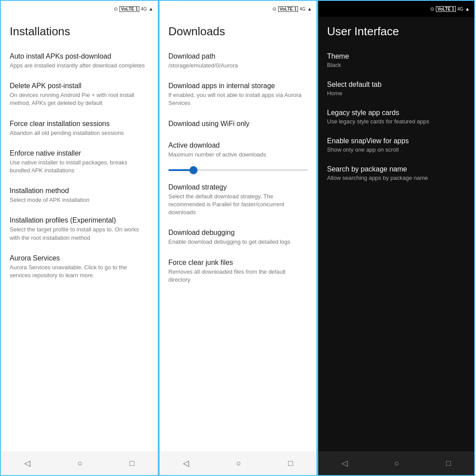 This screenshot has width=476, height=476. What do you see at coordinates (238, 263) in the screenshot?
I see `setting-title: Force clear junk files` at bounding box center [238, 263].